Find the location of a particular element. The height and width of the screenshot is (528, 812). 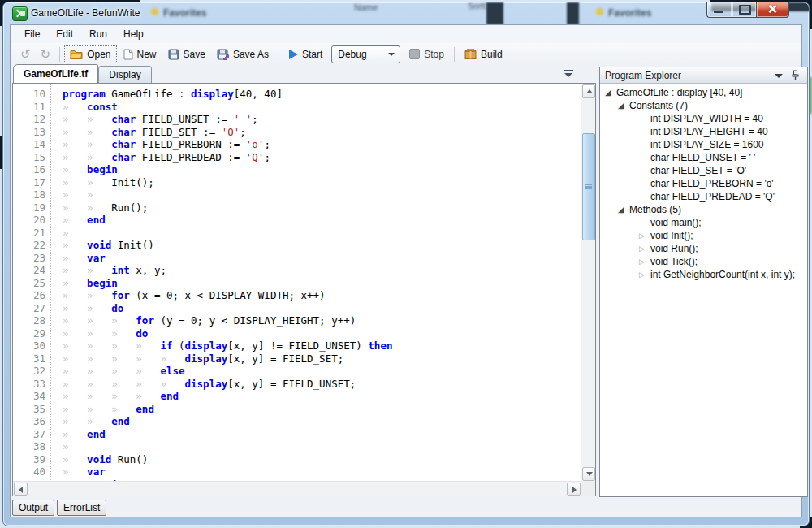

tree-item: ◢Methods (5) is located at coordinates (703, 210).